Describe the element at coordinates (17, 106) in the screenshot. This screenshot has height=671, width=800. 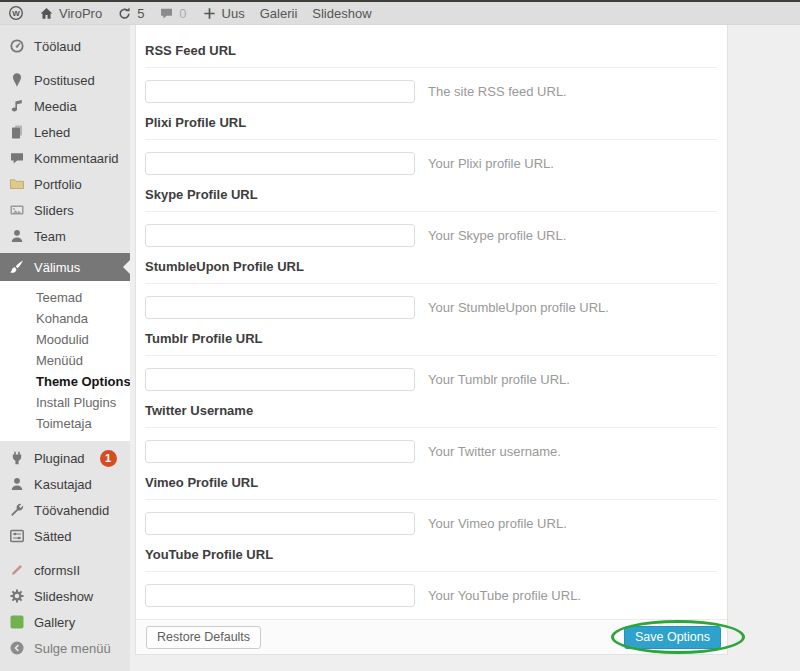
I see `media-icon` at that location.